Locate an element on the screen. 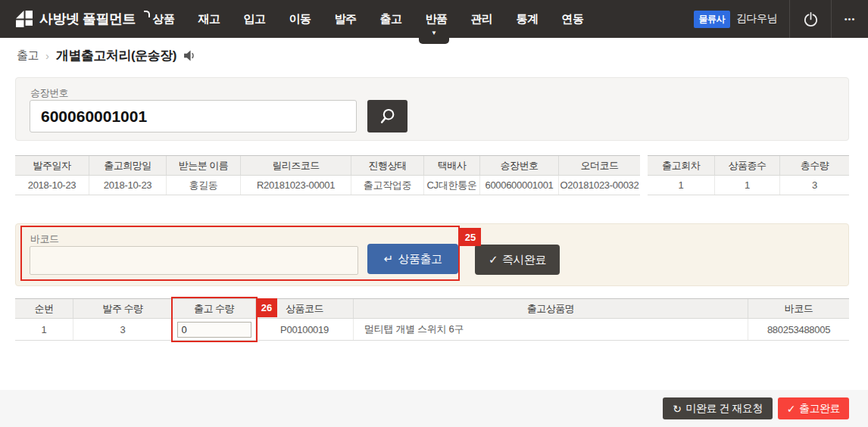 The image size is (868, 427). nav-item-admin: 관리 is located at coordinates (482, 19).